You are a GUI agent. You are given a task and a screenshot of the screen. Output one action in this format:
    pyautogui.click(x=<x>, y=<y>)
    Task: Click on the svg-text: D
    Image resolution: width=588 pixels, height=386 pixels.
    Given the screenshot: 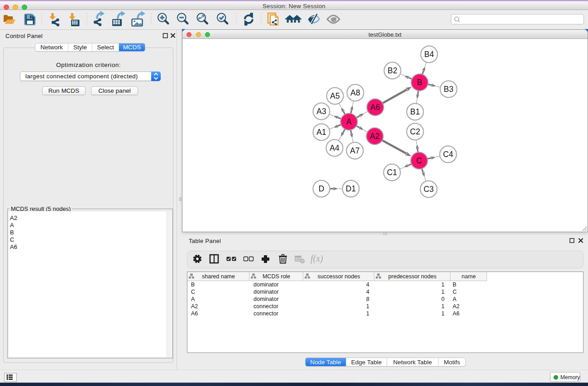 What is the action you would take?
    pyautogui.click(x=321, y=189)
    